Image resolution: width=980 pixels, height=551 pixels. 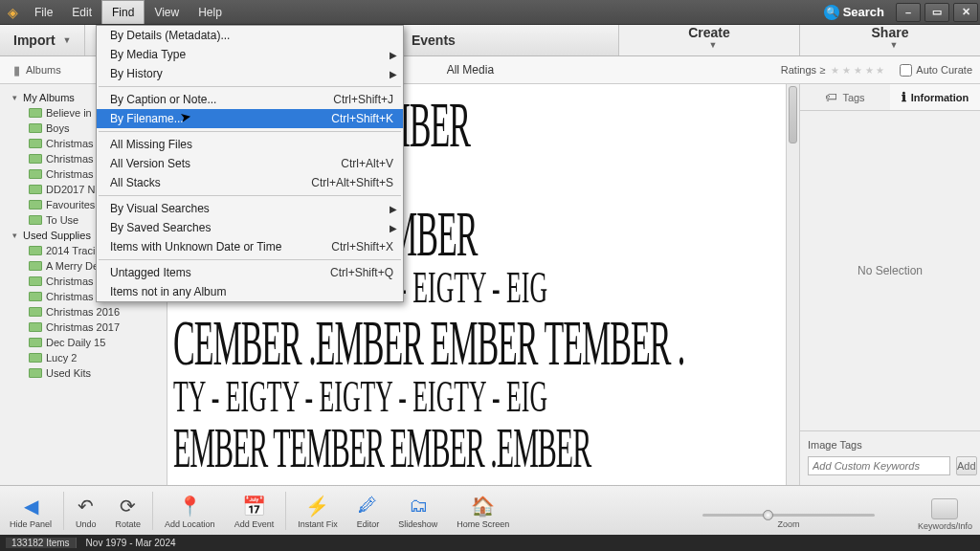 I want to click on info-panel: 🏷 Tags ℹ Information No Selection Image …, so click(x=890, y=285).